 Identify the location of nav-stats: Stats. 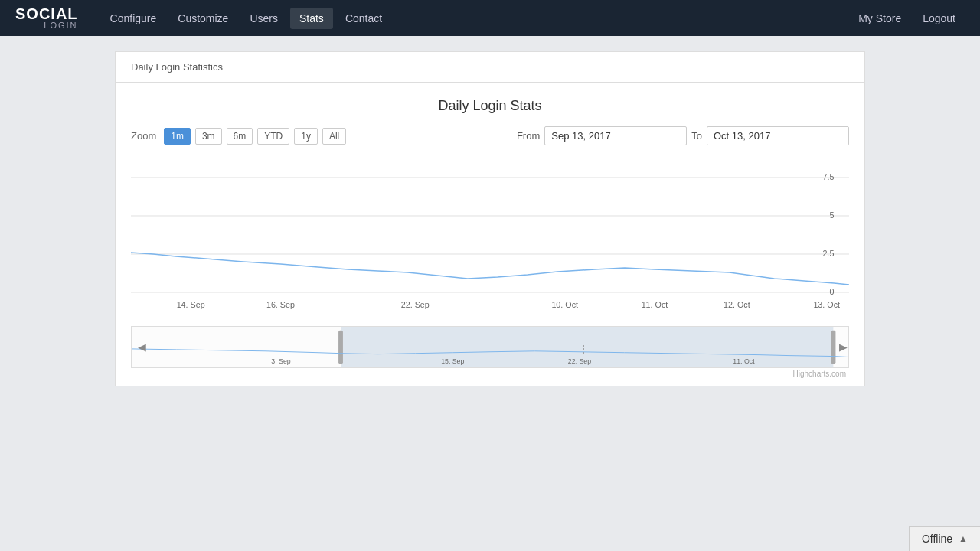
(312, 18).